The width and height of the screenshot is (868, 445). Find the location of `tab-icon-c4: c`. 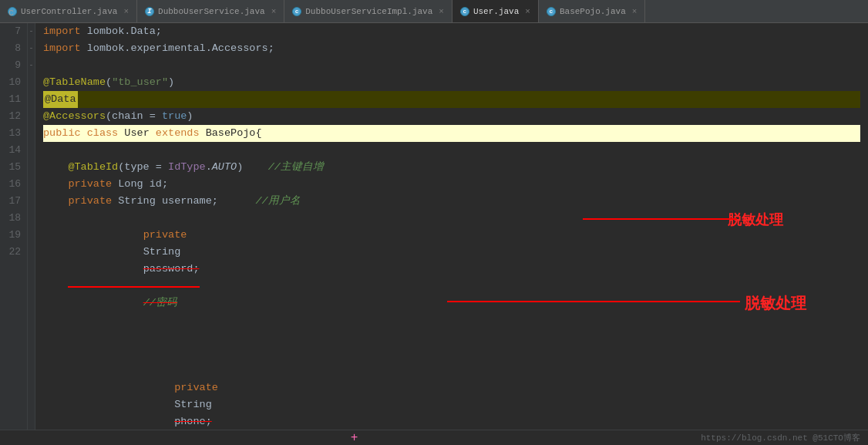

tab-icon-c4: c is located at coordinates (551, 12).